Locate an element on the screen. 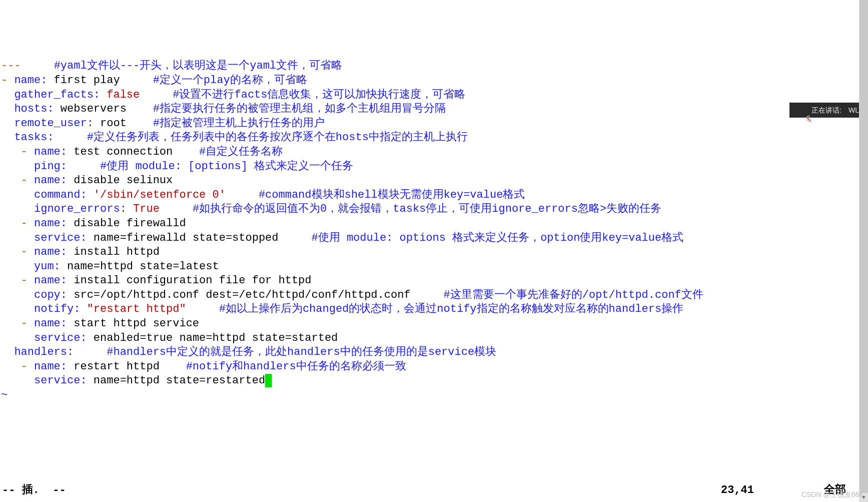  code-line: --- #yaml文件以---开头，以表明这是一个yaml文件，可省略 is located at coordinates (434, 66).